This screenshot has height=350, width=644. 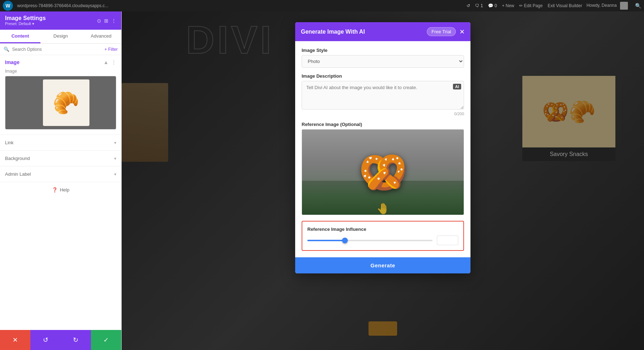 I want to click on image-description-label: Image Description, so click(x=383, y=76).